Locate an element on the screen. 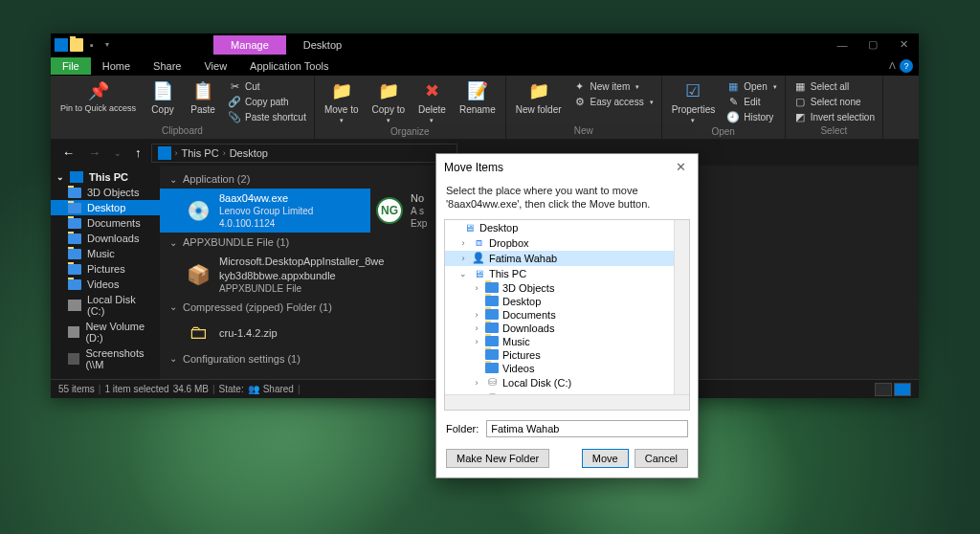  pin-button: 📌Pin to Quick access is located at coordinates (98, 97).